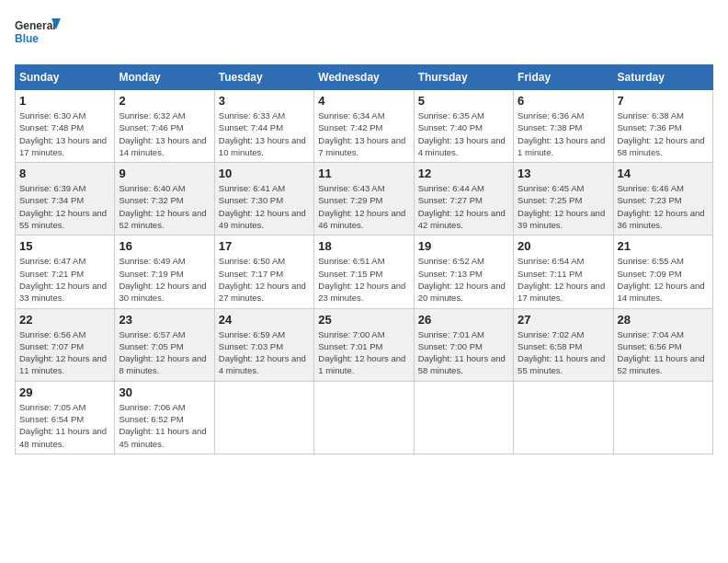 Image resolution: width=728 pixels, height=563 pixels. Describe the element at coordinates (563, 127) in the screenshot. I see `calendar-day-6: 6Sunrise: 6:36 AMSunset: 7:38 PMDaylight…` at that location.